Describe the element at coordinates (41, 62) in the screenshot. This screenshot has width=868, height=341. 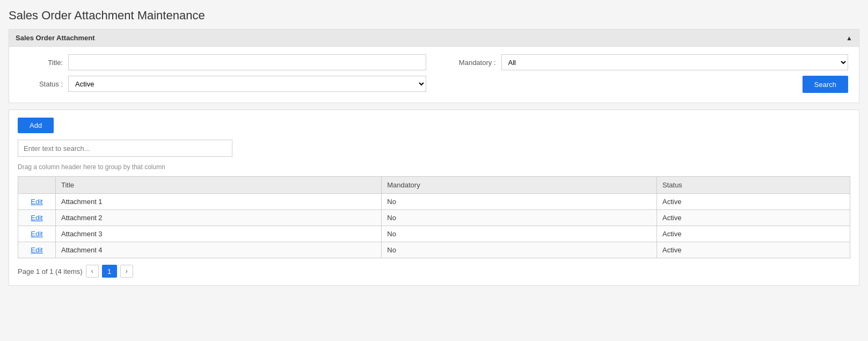
I see `title-label: Title:` at that location.